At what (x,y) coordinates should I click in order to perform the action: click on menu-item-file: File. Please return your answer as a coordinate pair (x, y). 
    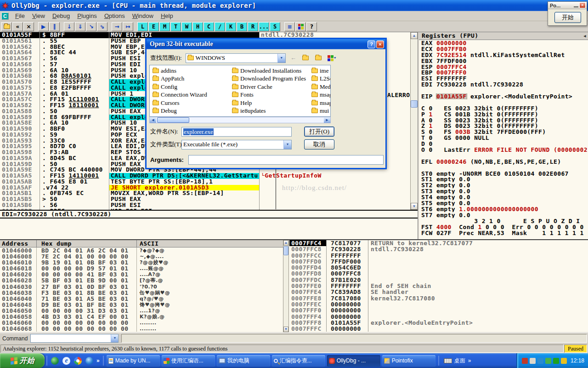
    Looking at the image, I should click on (20, 16).